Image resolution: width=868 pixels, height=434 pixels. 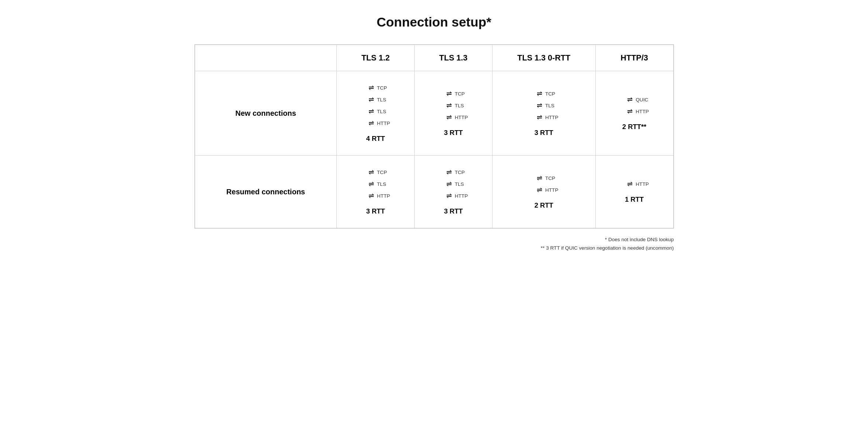 I want to click on cell-row0-col0: ⇌TCP⇌TLS⇌TLS⇌HTTP4 RTT, so click(x=376, y=114).